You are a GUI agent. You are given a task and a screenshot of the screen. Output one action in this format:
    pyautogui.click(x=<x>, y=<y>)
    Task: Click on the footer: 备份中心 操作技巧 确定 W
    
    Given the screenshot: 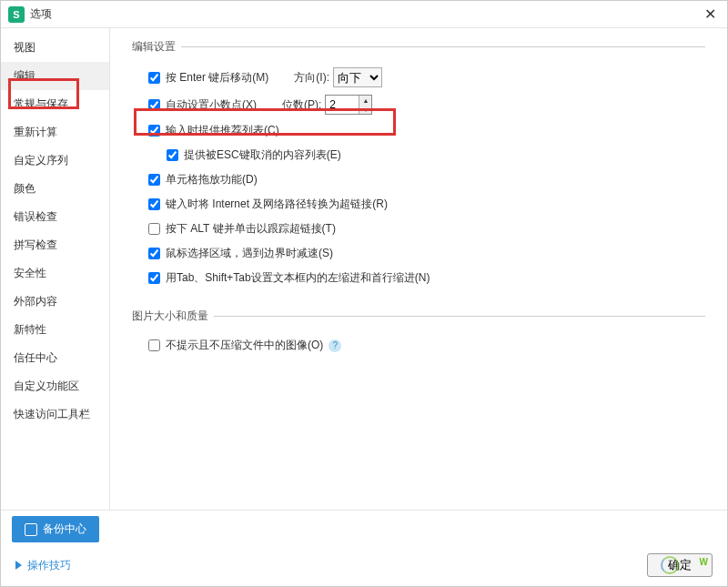 What is the action you would take?
    pyautogui.click(x=364, y=548)
    